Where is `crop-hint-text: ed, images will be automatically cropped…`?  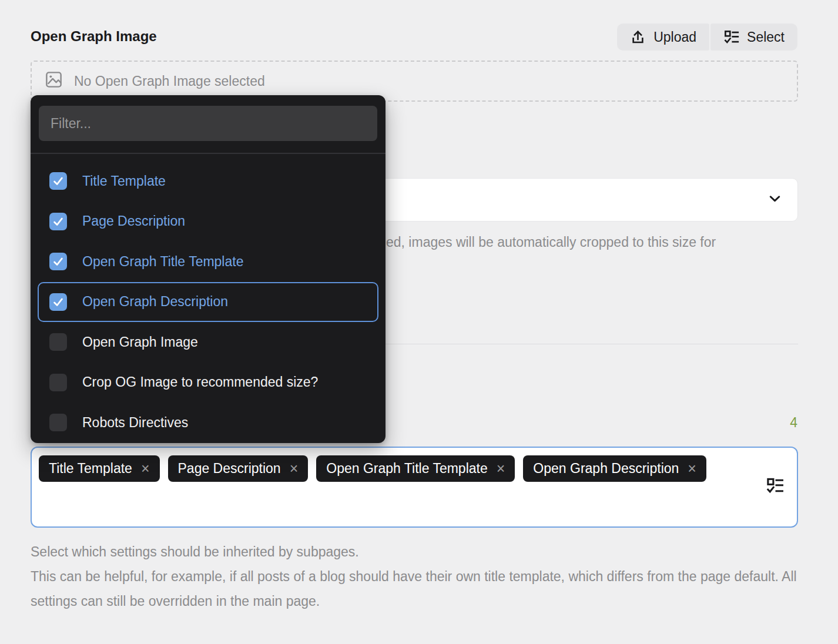 crop-hint-text: ed, images will be automatically cropped… is located at coordinates (609, 242).